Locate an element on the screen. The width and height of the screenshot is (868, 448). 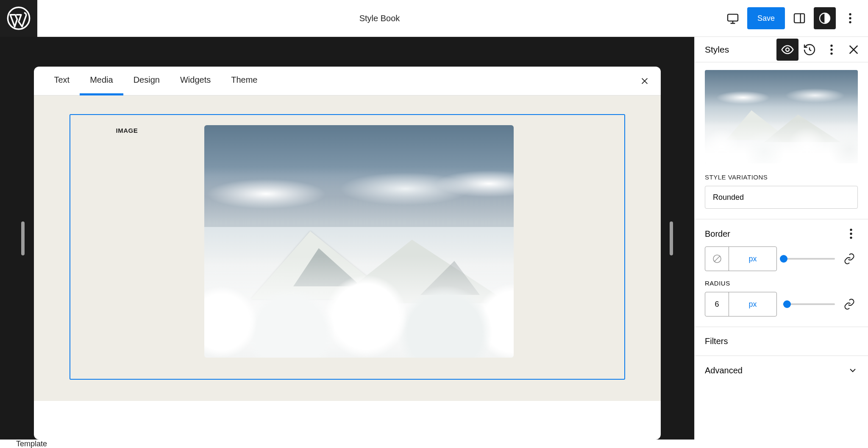
footer-breadcrumb: Template is located at coordinates (434, 444).